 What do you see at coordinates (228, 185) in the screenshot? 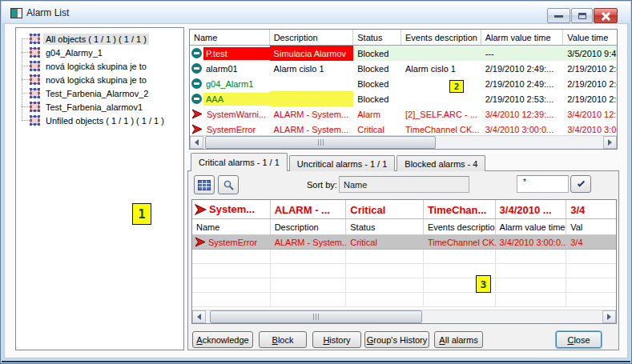
I see `search-button` at bounding box center [228, 185].